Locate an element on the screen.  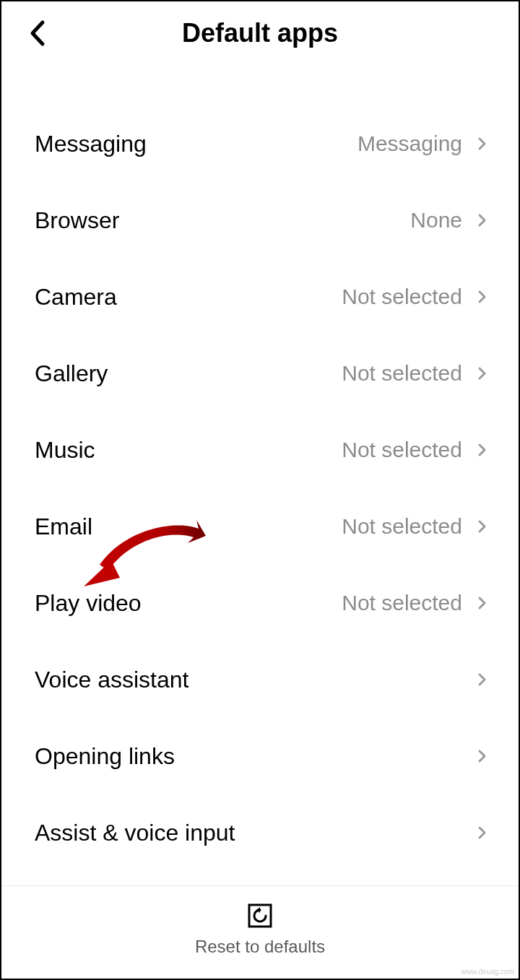
back-button is located at coordinates (38, 33).